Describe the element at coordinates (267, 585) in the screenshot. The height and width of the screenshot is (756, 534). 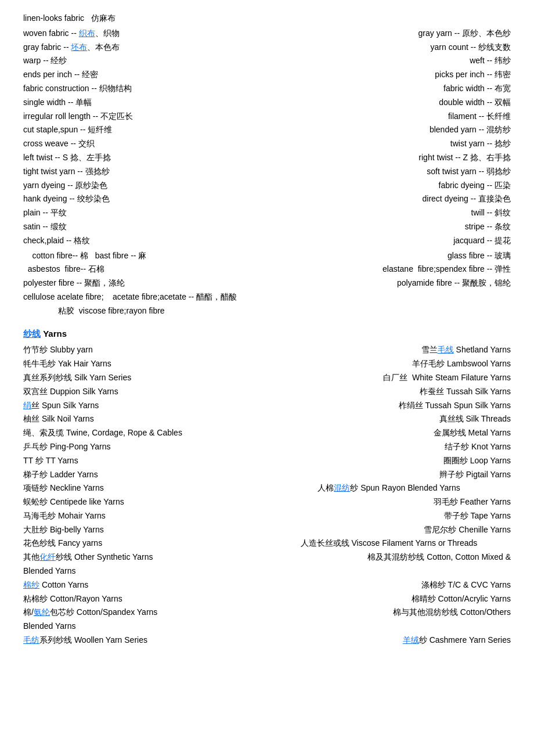
I see `row-cotton-yarns: 棉纱 Cotton Yarns 涤棉纱 T/C & CVC Yarns` at that location.